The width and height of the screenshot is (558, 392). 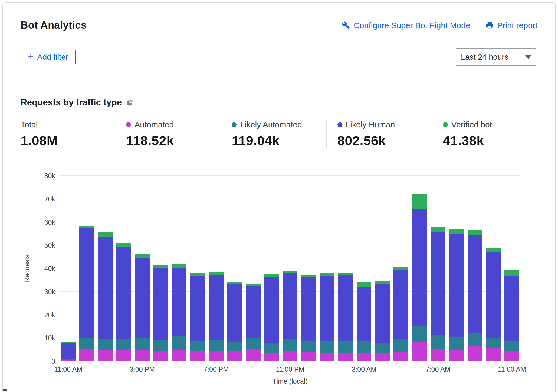 I want to click on y-axis-ticks: 010k20k30k40k50k60k70k80k, so click(x=38, y=268).